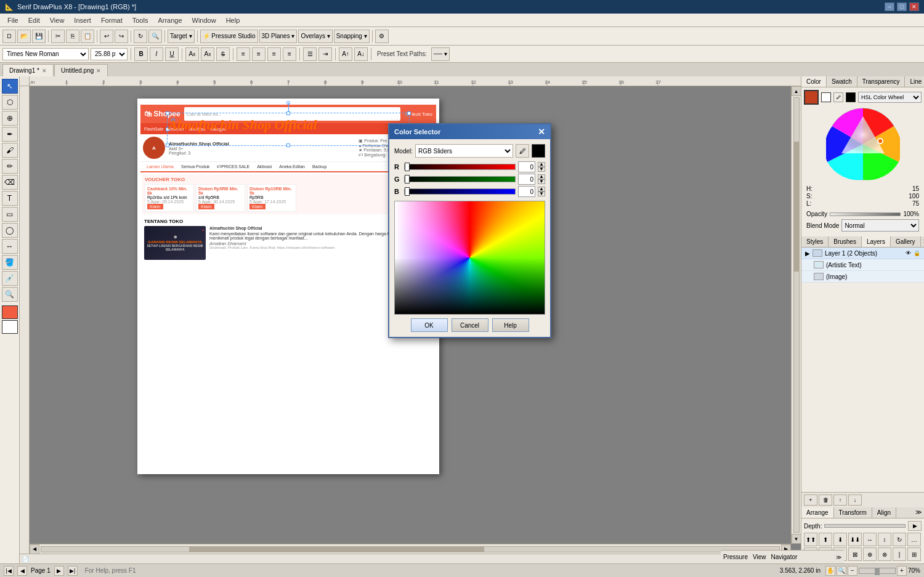  What do you see at coordinates (352, 36) in the screenshot?
I see `snapping-button: Snapping ▾` at bounding box center [352, 36].